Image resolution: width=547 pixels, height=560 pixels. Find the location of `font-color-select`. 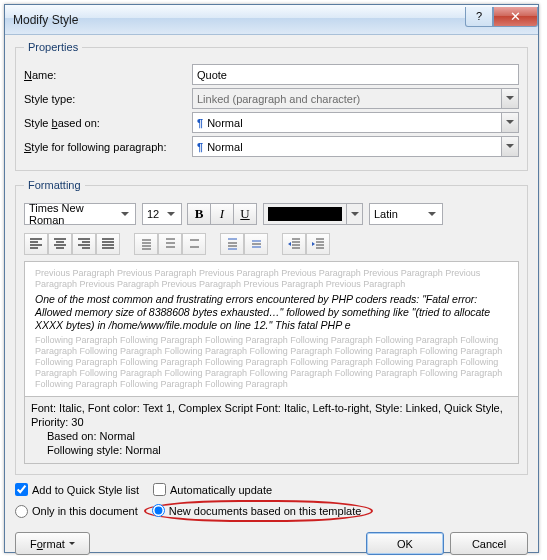

font-color-select is located at coordinates (313, 214).